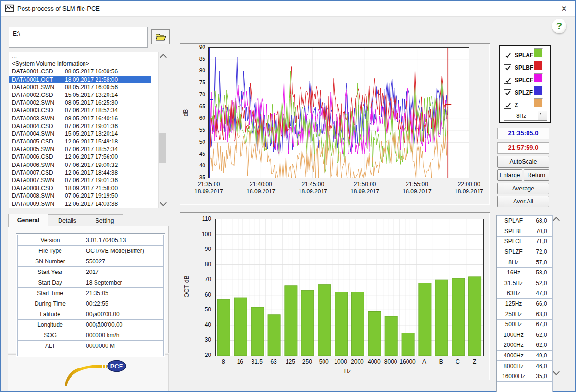  What do you see at coordinates (88, 119) in the screenshot?
I see `list-item: DATA0003.SWN08.05.2017 16:40:16` at bounding box center [88, 119].